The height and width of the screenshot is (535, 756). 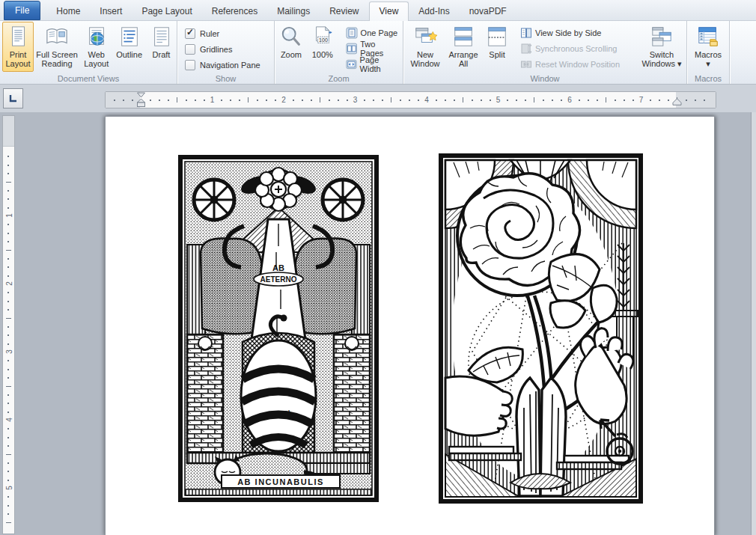 What do you see at coordinates (497, 46) in the screenshot?
I see `split-button: Split` at bounding box center [497, 46].